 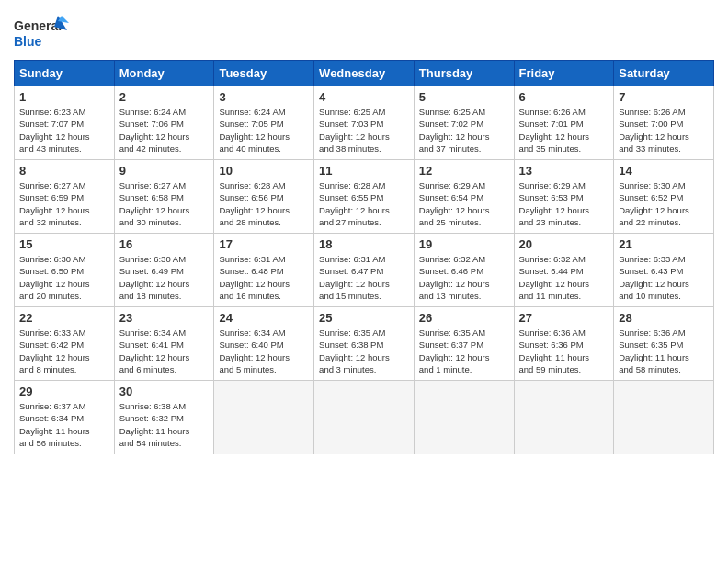 I want to click on day-info: Sunrise: 6:24 AMSunset: 7:05 PMDaylight:…, so click(x=264, y=131).